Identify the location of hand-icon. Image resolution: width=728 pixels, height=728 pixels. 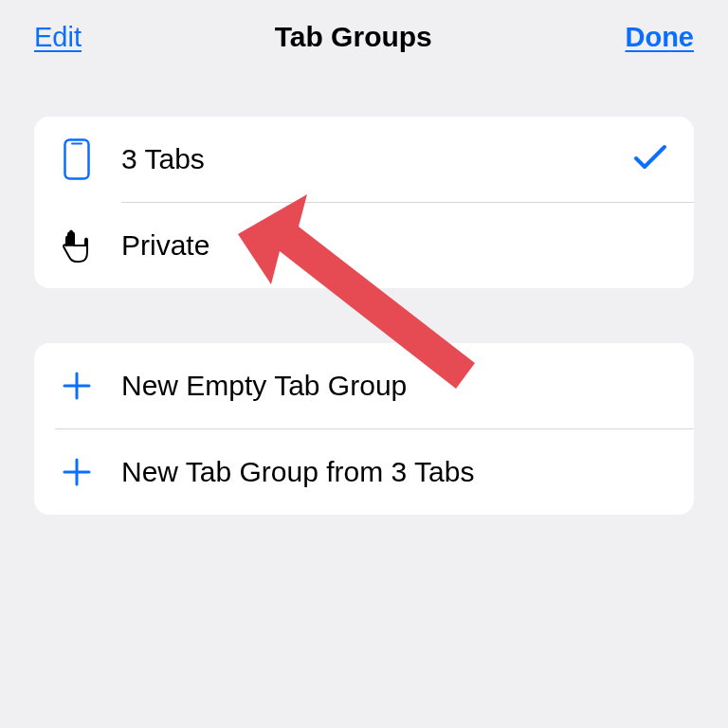
(77, 246).